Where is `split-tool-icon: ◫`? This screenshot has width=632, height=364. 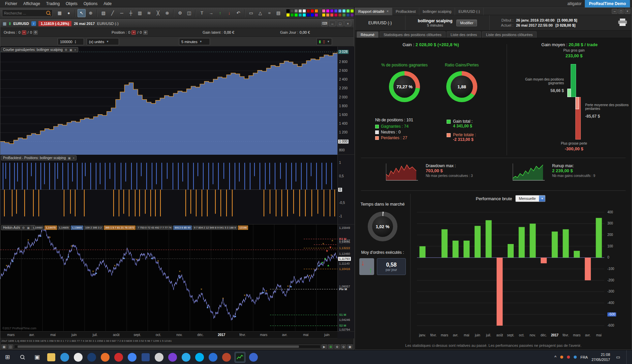
split-tool-icon: ◫ is located at coordinates (189, 13).